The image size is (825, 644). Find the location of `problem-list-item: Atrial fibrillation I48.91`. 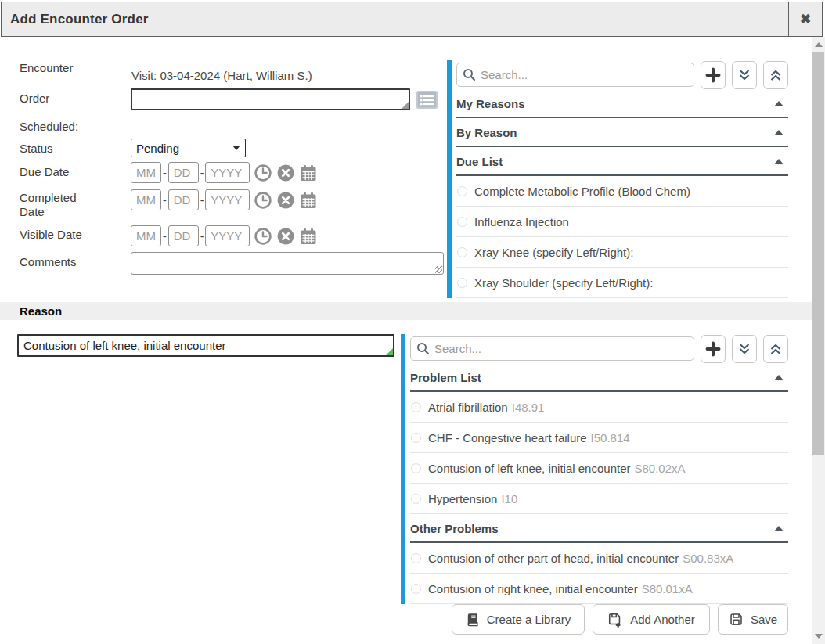

problem-list-item: Atrial fibrillation I48.91 is located at coordinates (600, 407).